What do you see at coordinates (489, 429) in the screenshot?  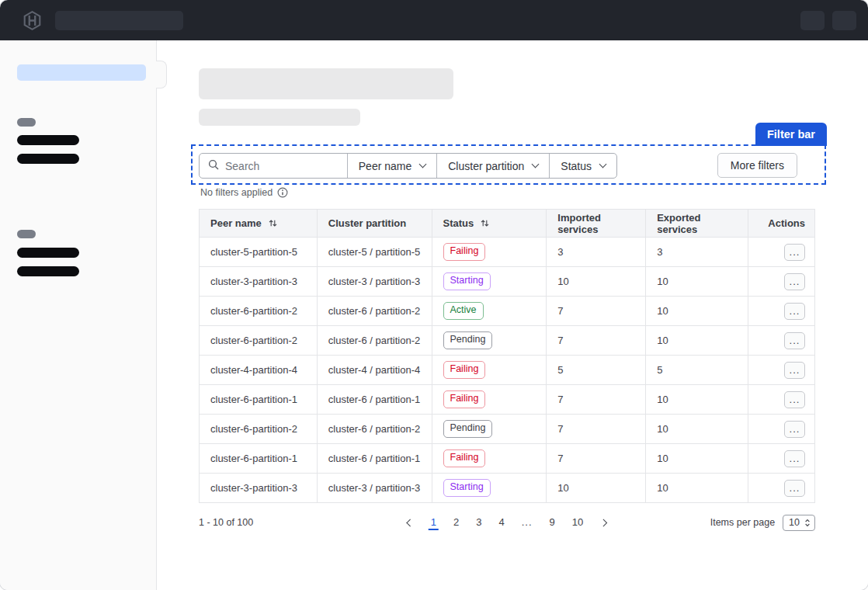 I see `status-cell: Pending` at bounding box center [489, 429].